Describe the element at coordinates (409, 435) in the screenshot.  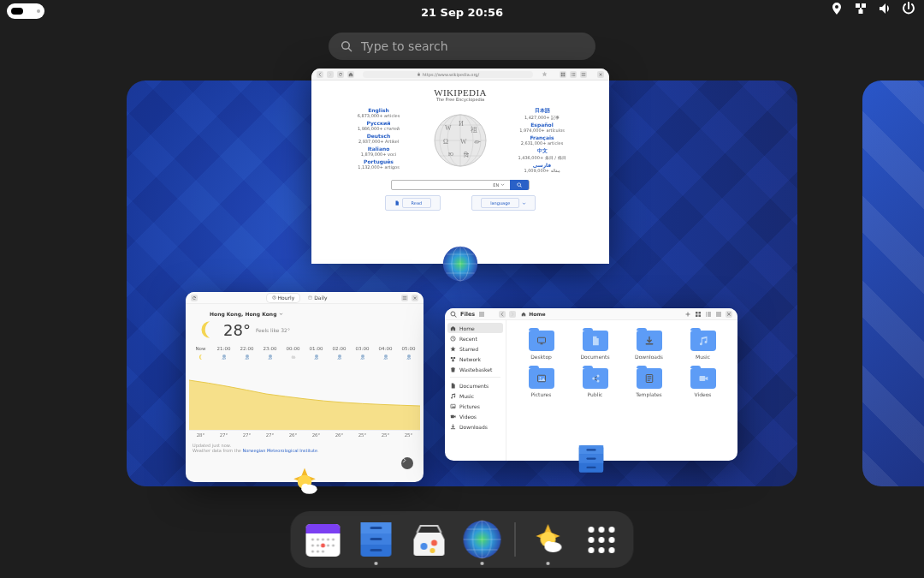
I see `hour-temp: 25°` at that location.